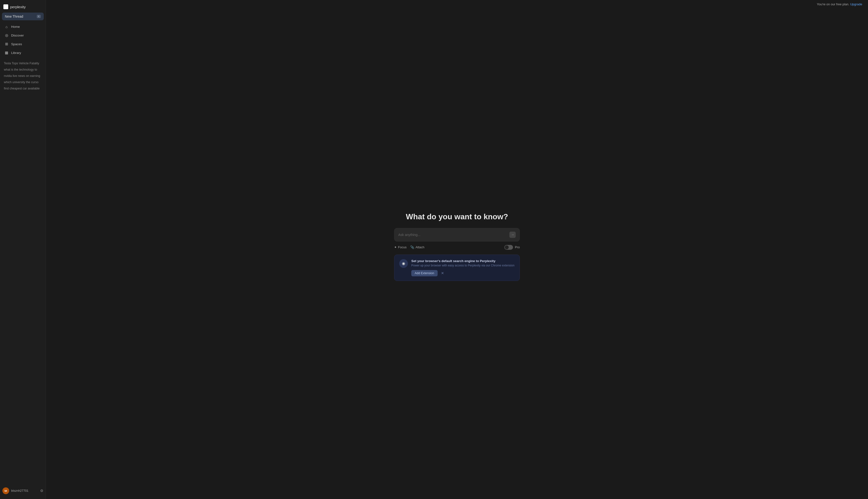 The height and width of the screenshot is (499, 868). Describe the element at coordinates (23, 27) in the screenshot. I see `sidebar-item-home: ⌂ Home` at that location.